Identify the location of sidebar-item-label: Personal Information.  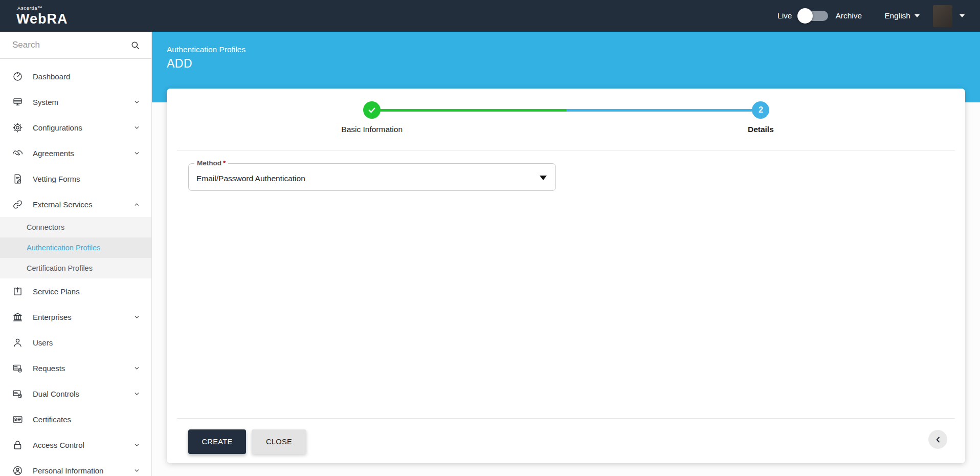
(83, 471).